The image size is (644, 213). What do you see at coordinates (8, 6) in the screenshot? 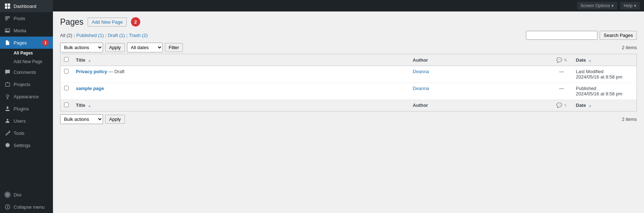
I see `dashboard-icon` at bounding box center [8, 6].